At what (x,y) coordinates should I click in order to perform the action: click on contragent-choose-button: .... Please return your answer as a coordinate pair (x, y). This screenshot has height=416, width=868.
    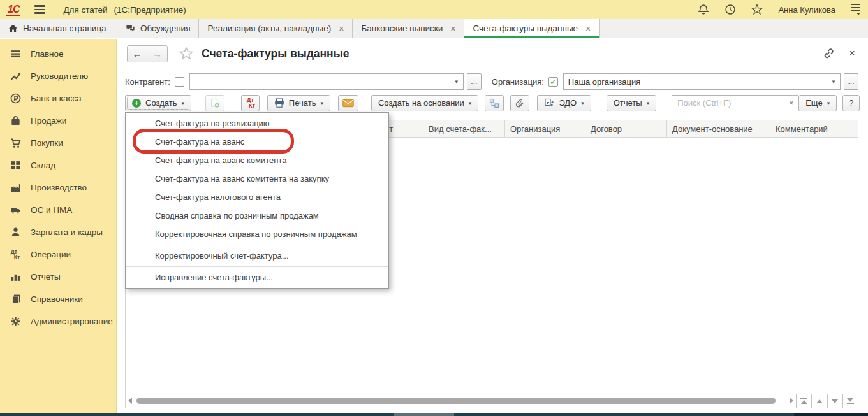
    Looking at the image, I should click on (474, 82).